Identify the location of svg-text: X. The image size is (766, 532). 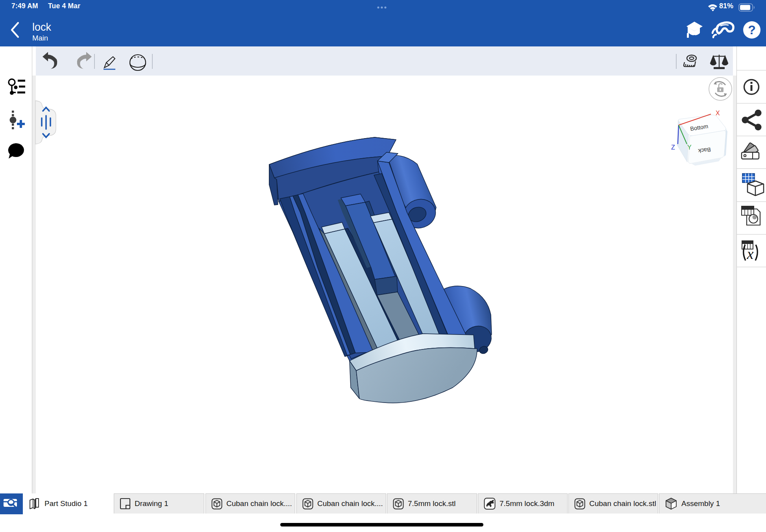
(718, 113).